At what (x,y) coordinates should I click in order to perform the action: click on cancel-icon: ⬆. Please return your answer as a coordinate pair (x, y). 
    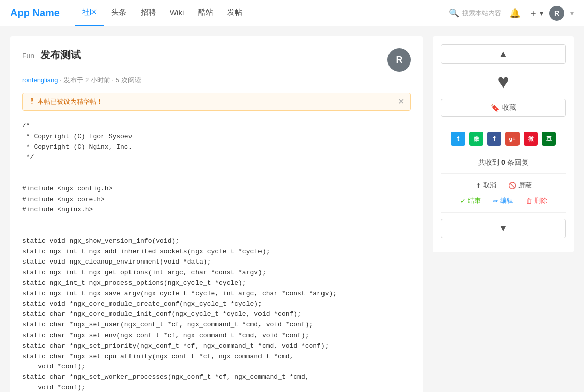
    Looking at the image, I should click on (479, 185).